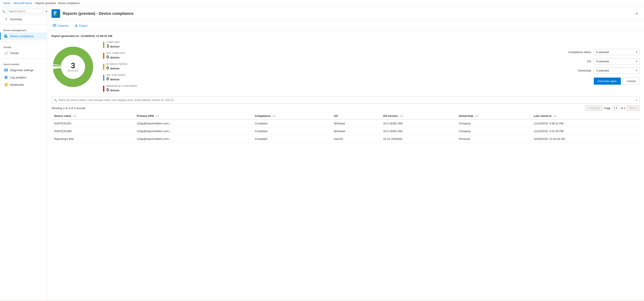  I want to click on previous-button: < Previous, so click(594, 108).